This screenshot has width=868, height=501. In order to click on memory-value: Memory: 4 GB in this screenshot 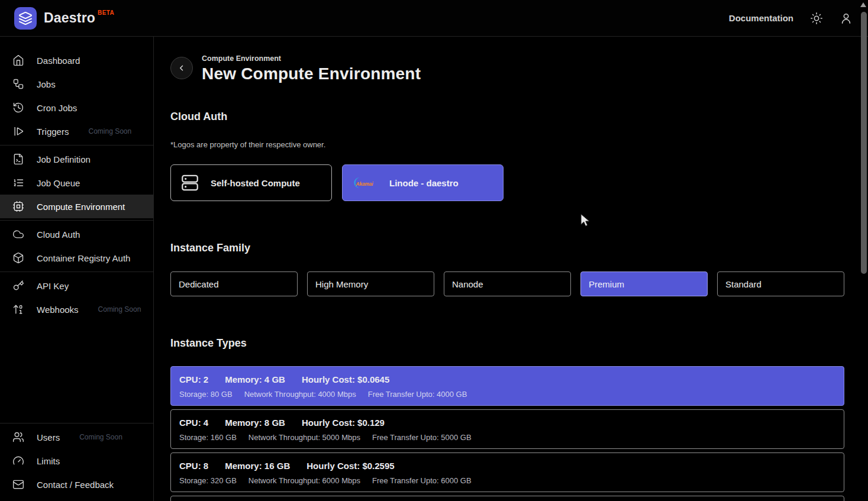, I will do `click(255, 380)`.